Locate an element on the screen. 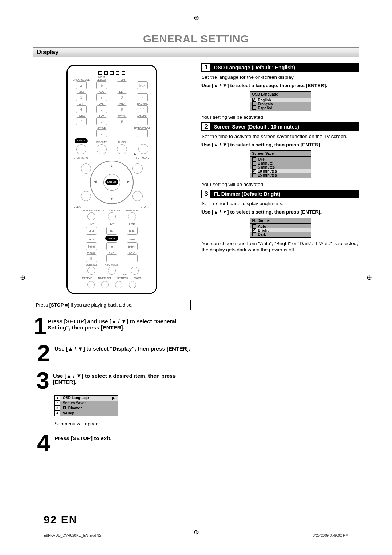 The height and width of the screenshot is (555, 392). page-number: 92 EN is located at coordinates (60, 520).